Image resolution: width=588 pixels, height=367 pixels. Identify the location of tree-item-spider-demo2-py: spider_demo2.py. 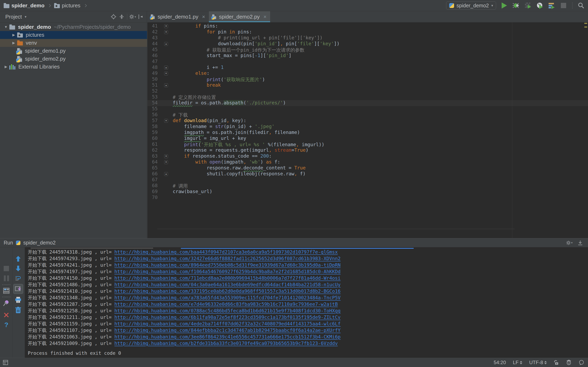
(73, 59).